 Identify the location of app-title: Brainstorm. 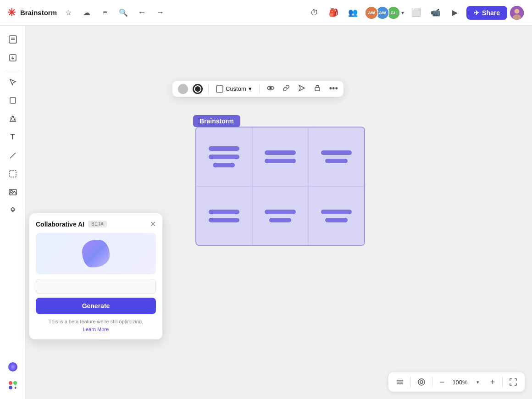
(39, 13).